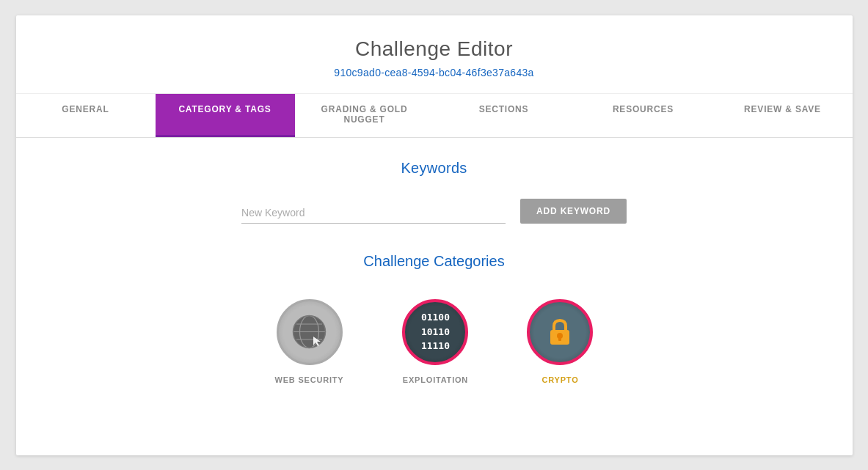  What do you see at coordinates (434, 116) in the screenshot?
I see `nav-tabs: GENERAL CATEGORY & TAGS GRADING & GOLD N…` at bounding box center [434, 116].